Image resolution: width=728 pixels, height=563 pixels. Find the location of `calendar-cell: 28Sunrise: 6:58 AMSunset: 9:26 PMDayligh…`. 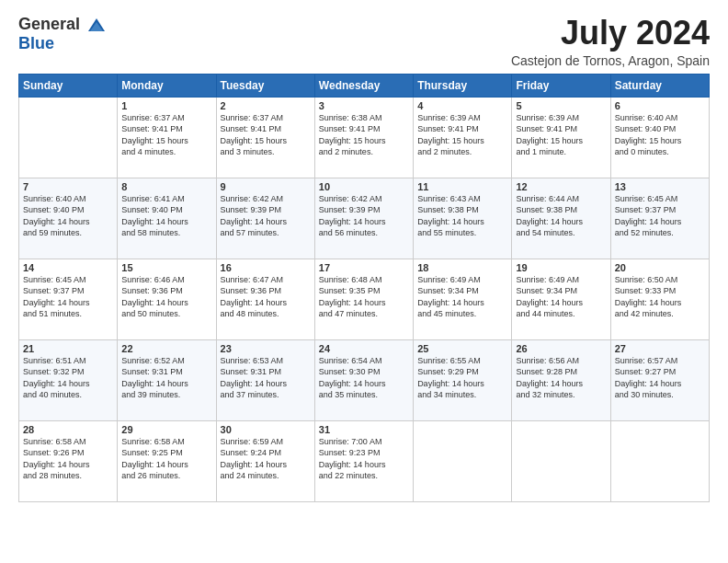

calendar-cell: 28Sunrise: 6:58 AMSunset: 9:26 PMDayligh… is located at coordinates (68, 461).